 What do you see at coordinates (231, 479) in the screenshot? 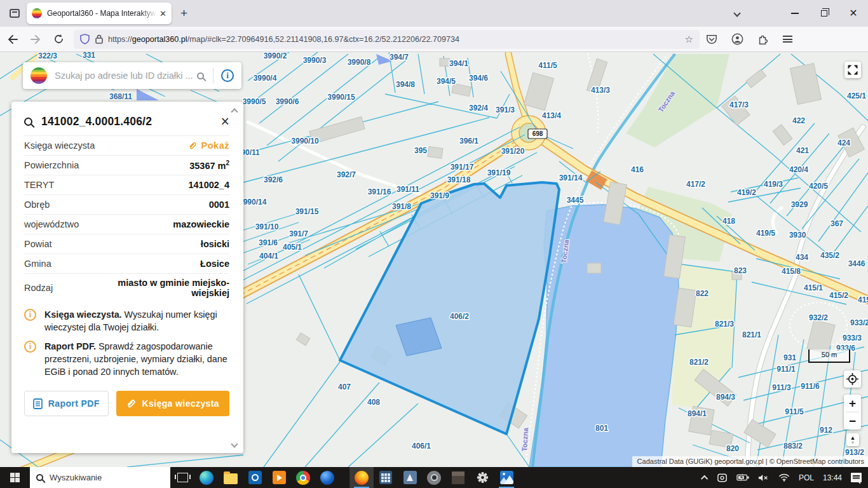
I see `file-explorer-icon` at bounding box center [231, 479].